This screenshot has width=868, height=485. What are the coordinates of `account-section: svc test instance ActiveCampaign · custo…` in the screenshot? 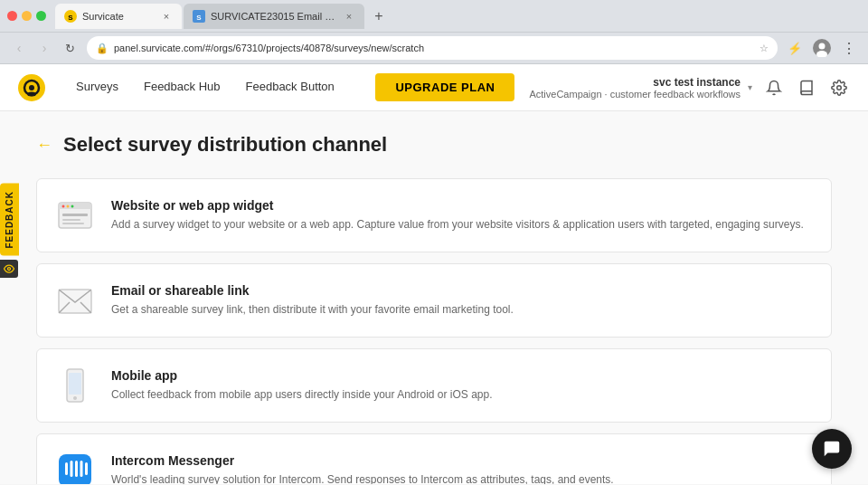 It's located at (640, 88).